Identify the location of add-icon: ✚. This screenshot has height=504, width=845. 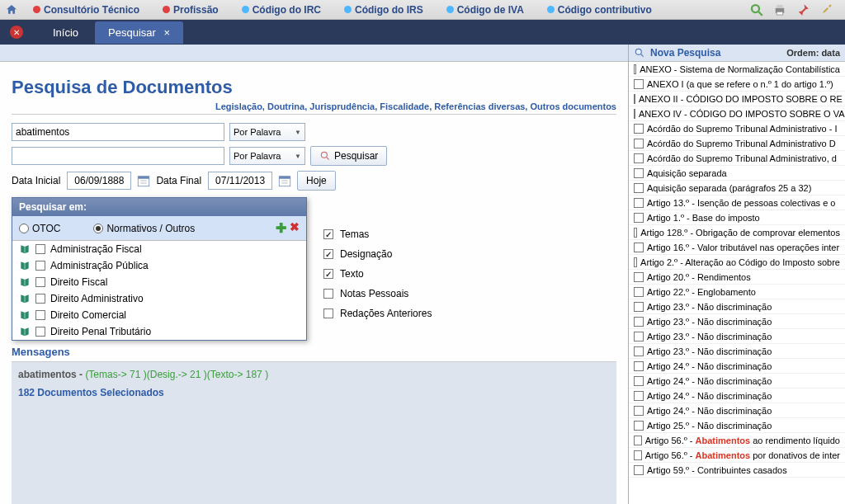
(281, 228).